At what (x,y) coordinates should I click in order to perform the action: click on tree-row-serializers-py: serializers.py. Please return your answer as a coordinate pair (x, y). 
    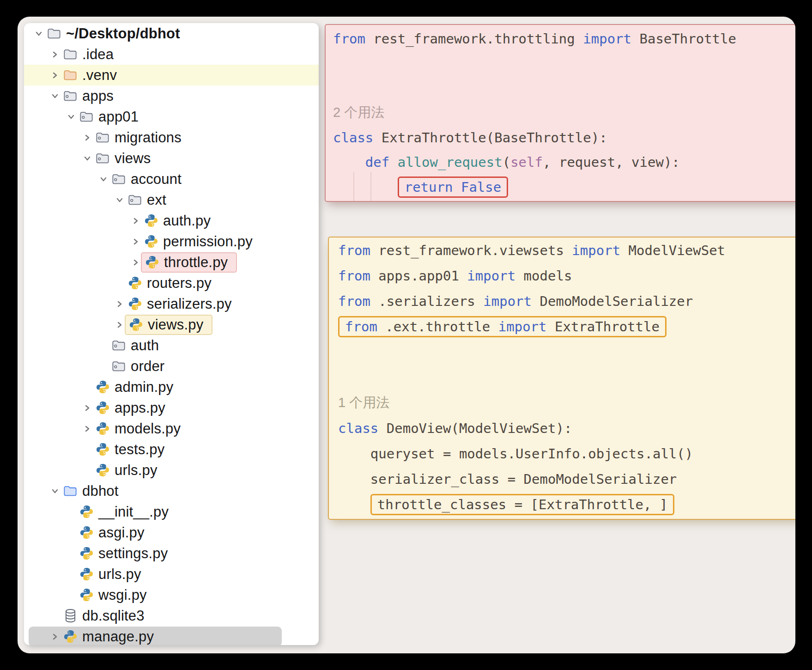
    Looking at the image, I should click on (171, 304).